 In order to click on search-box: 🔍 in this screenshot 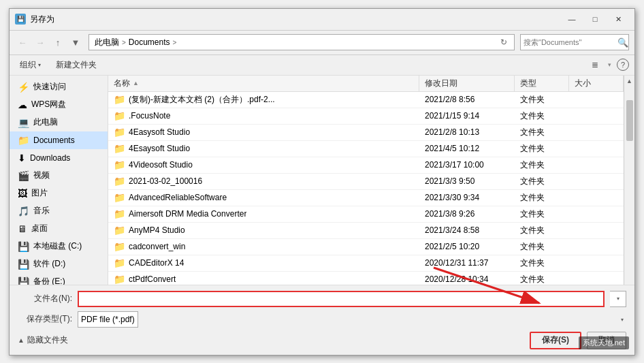, I will do `click(575, 42)`.